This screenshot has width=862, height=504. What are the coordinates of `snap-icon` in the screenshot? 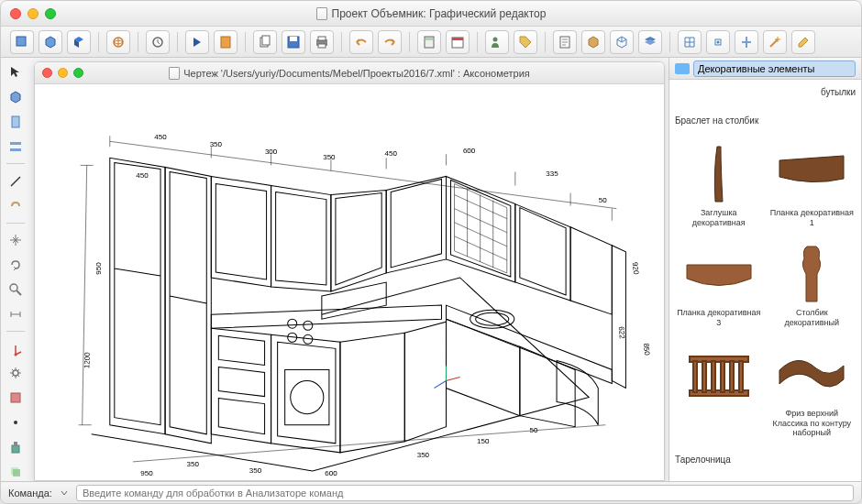 It's located at (718, 42).